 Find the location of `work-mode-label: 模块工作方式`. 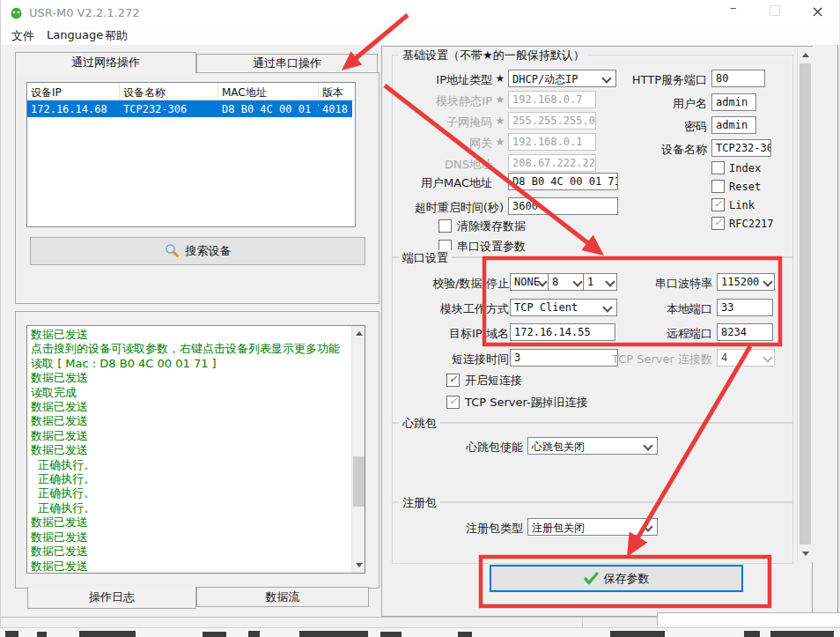

work-mode-label: 模块工作方式 is located at coordinates (453, 309).